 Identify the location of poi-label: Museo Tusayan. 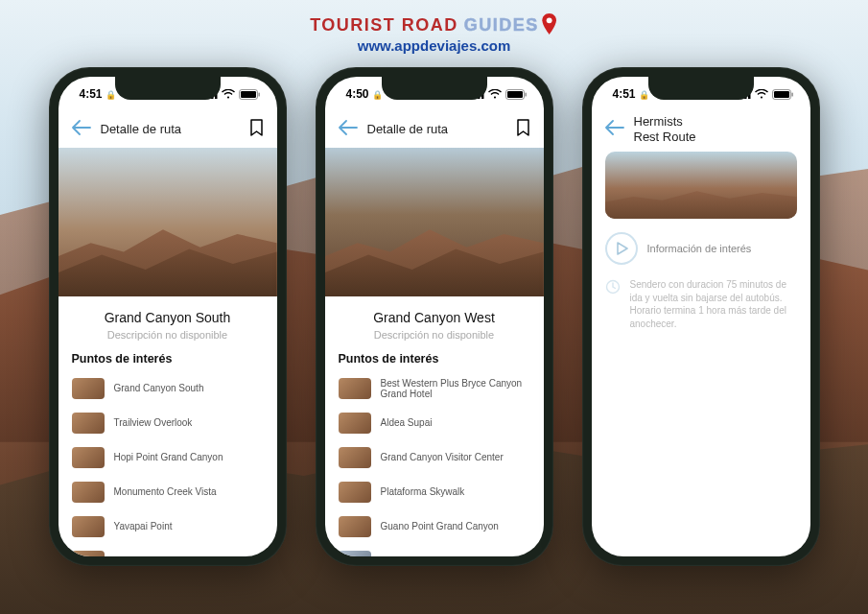
(148, 556).